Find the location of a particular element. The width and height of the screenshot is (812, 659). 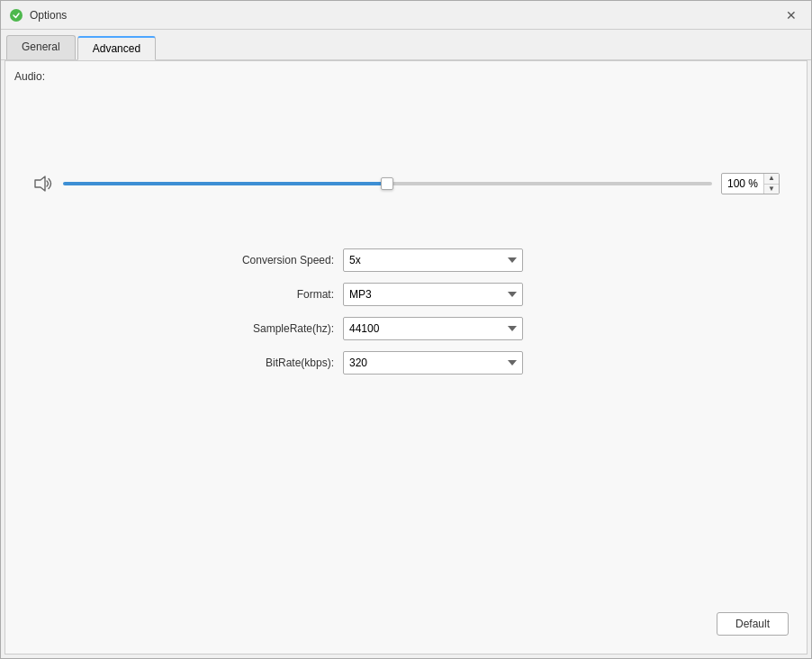

tab-advanced: Advanced is located at coordinates (117, 49).